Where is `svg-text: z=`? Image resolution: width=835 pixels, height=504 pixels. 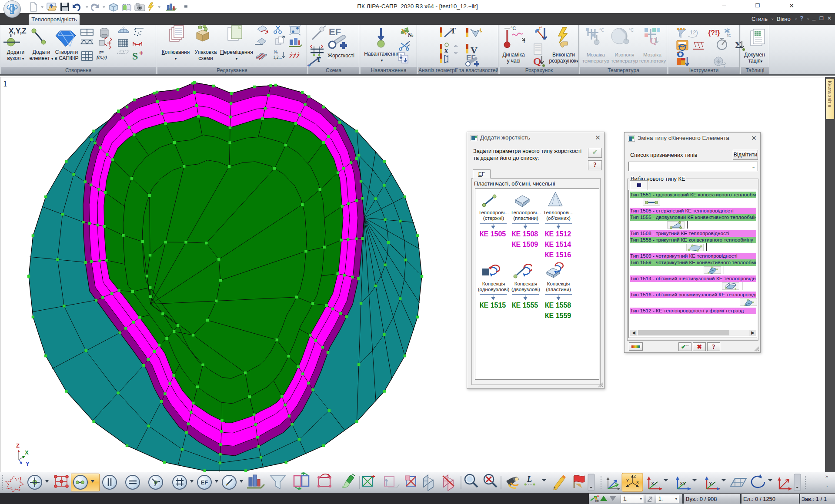
svg-text: z= is located at coordinates (101, 52).